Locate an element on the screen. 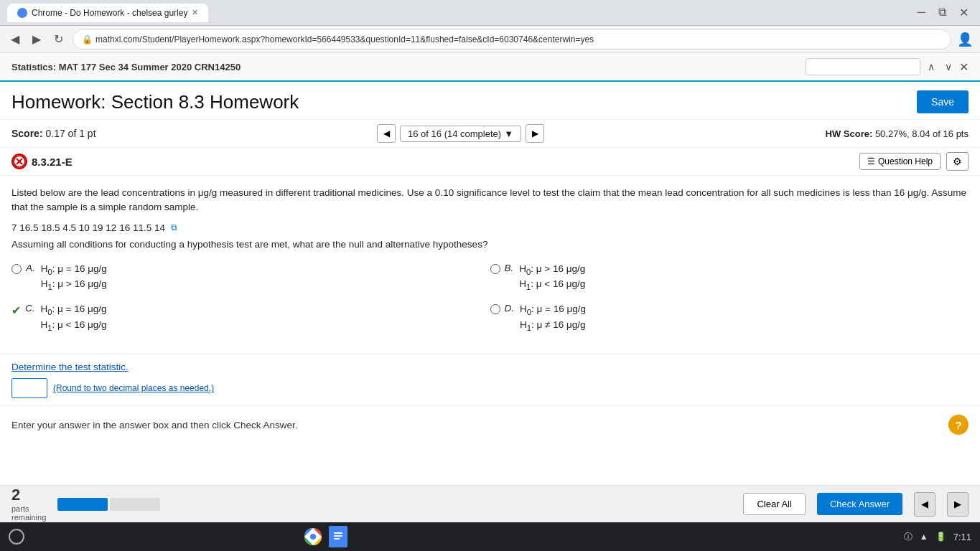 The height and width of the screenshot is (551, 980). url-text: mathxl.com/Student/PlayerHomework.aspx?h… is located at coordinates (345, 39).